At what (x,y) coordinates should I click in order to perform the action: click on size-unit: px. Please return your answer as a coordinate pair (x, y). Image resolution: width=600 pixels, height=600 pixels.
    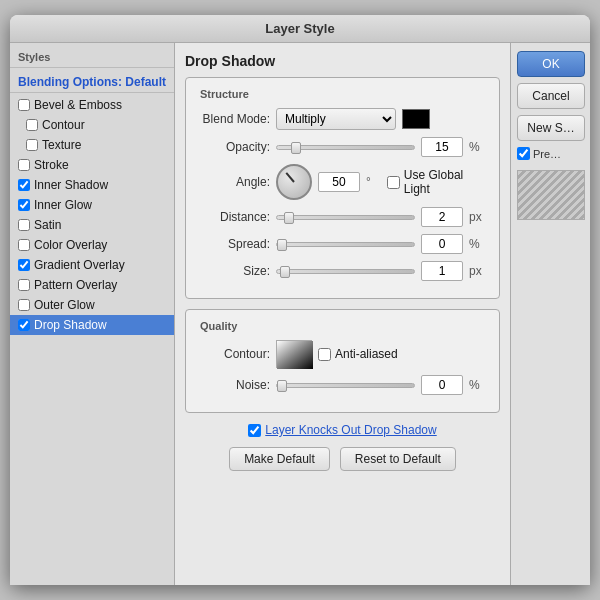
    Looking at the image, I should click on (477, 271).